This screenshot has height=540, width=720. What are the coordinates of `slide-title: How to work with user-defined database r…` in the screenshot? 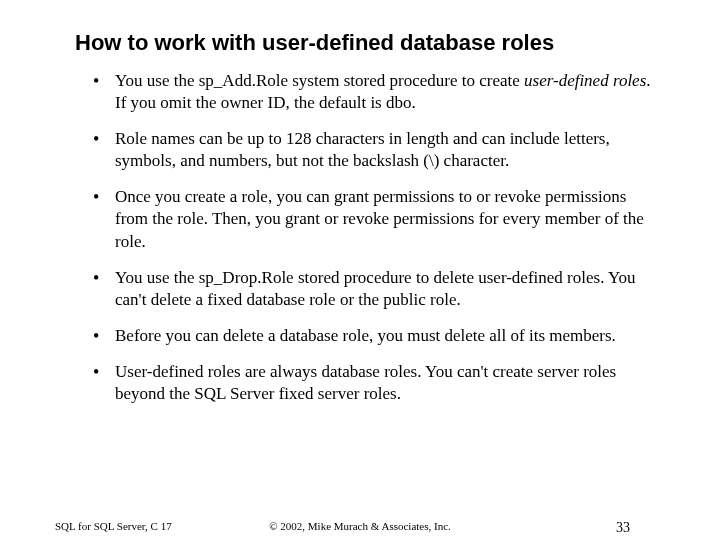 It's located at (368, 43).